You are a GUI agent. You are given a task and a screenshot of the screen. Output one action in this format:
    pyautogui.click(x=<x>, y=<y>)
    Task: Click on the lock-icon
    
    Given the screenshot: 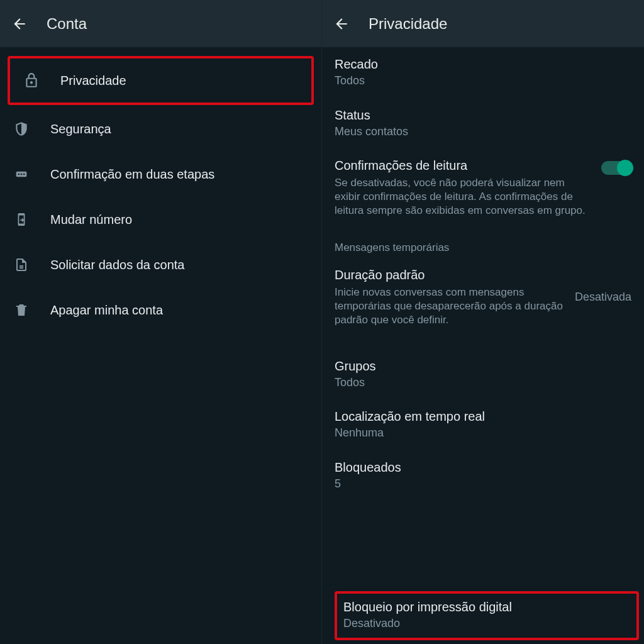 What is the action you would take?
    pyautogui.click(x=31, y=80)
    